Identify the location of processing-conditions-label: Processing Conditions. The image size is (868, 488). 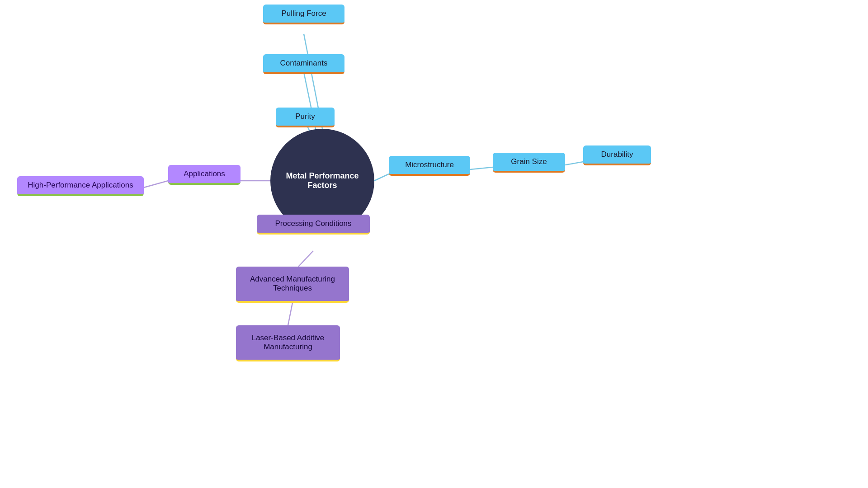
(313, 224).